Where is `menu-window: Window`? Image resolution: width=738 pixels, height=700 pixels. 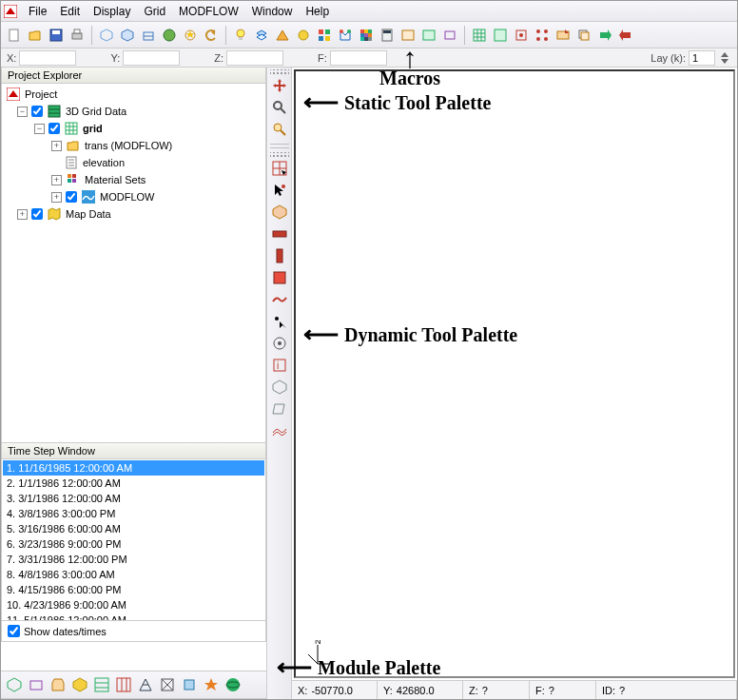 menu-window: Window is located at coordinates (272, 11).